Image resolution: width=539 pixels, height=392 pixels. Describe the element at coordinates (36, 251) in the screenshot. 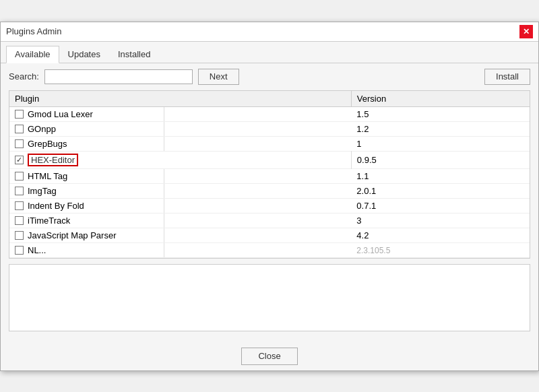

I see `plugin-name-label: NL...` at that location.